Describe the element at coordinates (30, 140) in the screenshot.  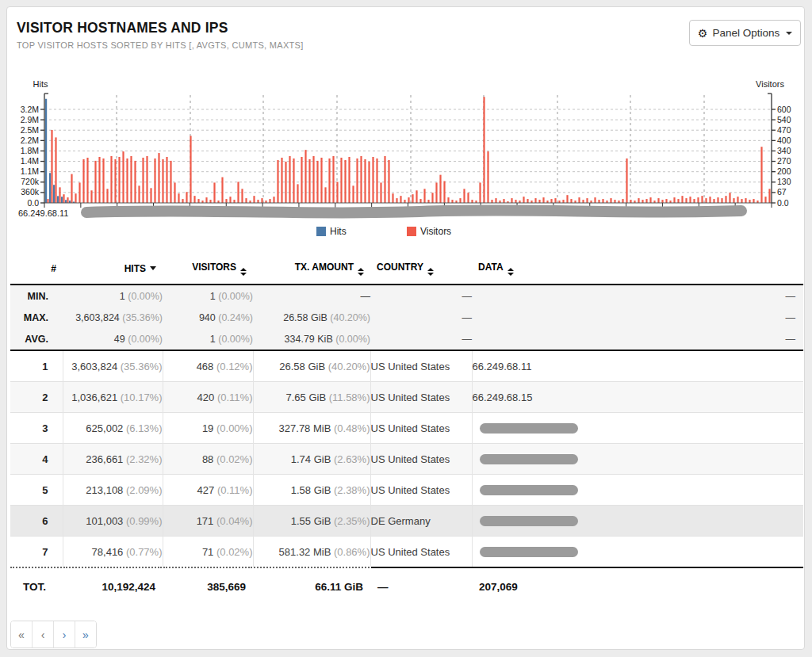
I see `svg-text: 2.2M` at that location.